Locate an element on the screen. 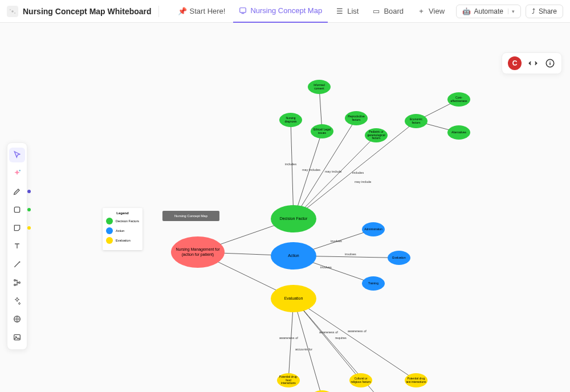 The height and width of the screenshot is (392, 570). legend-dot-yellow is located at coordinates (109, 240).